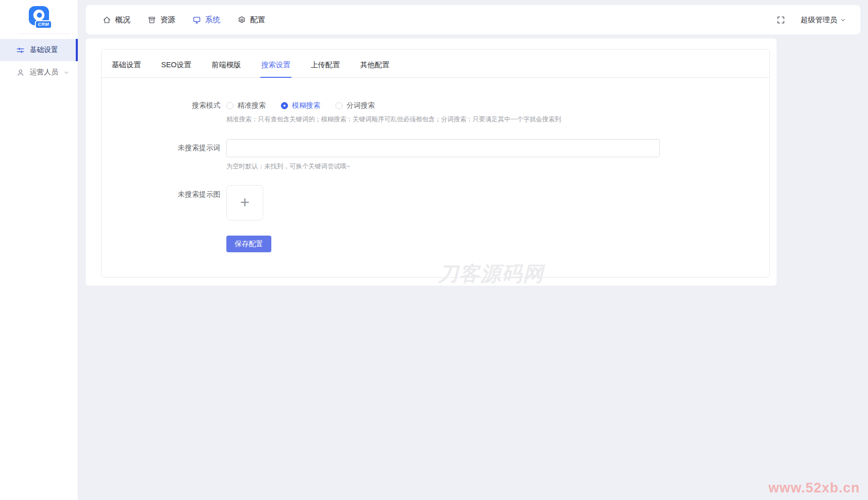 This screenshot has width=868, height=500. What do you see at coordinates (44, 72) in the screenshot?
I see `sidebar-item-label: 运营人员` at bounding box center [44, 72].